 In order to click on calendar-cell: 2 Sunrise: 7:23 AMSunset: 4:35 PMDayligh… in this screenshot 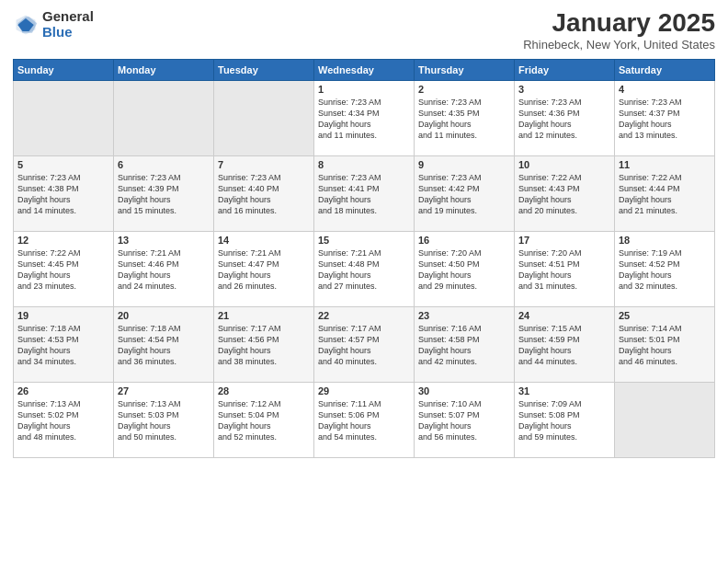, I will do `click(465, 118)`.